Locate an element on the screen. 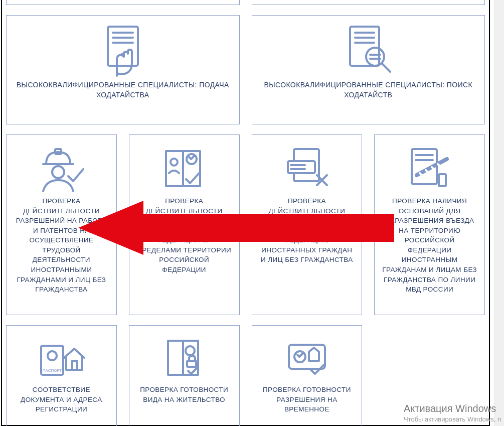  card-label: ПРОВЕРКА ДЕЙСТВИТЕЛЬНОСТИ ПАСПОРТОВ ГРАЖ… is located at coordinates (185, 236).